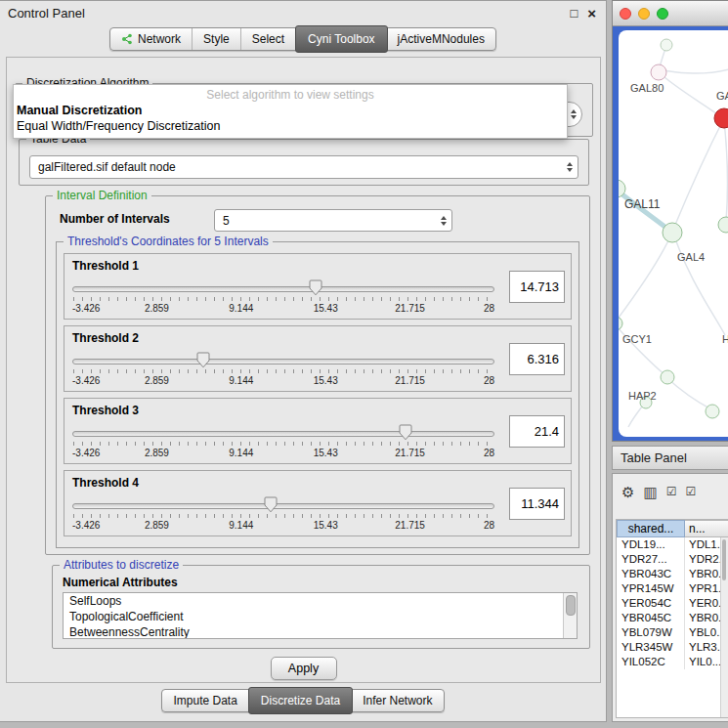 The width and height of the screenshot is (728, 728). What do you see at coordinates (227, 221) in the screenshot?
I see `number-of-intervals-value: 5` at bounding box center [227, 221].